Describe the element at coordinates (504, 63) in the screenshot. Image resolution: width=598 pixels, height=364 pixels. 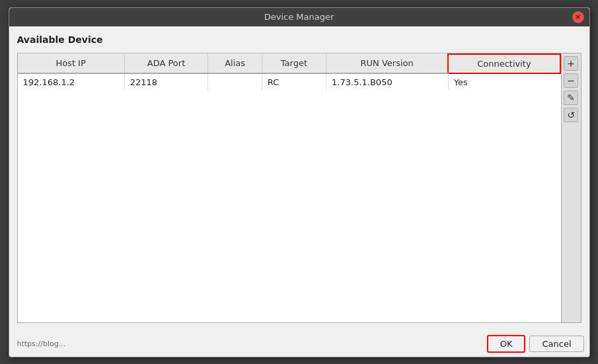
I see `col-connectivity: Connectivity` at that location.